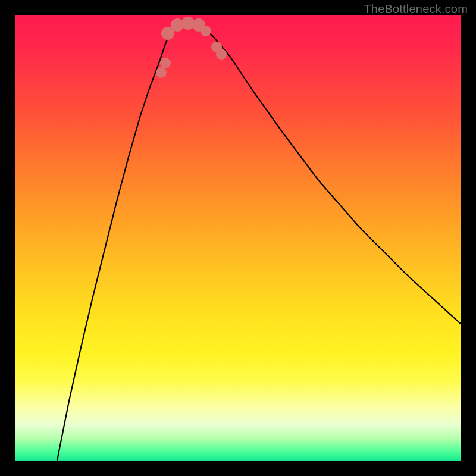 This screenshot has width=476, height=476. Describe the element at coordinates (192, 48) in the screenshot. I see `optimal-range-markers` at that location.